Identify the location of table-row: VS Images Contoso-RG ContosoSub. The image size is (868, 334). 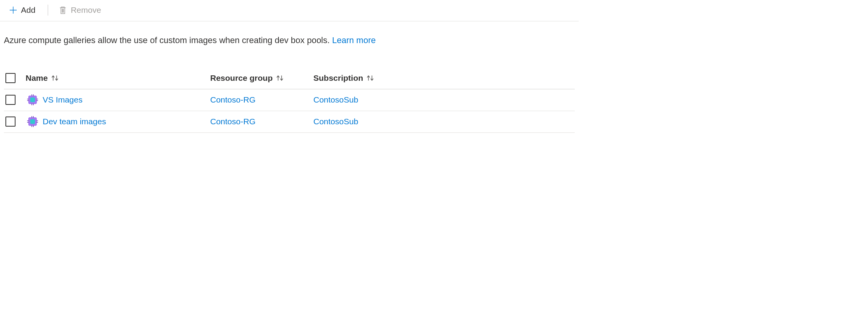
(289, 100).